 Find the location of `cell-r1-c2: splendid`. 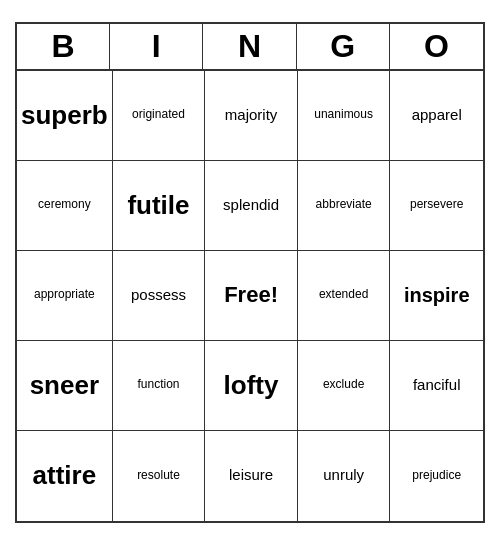

cell-r1-c2: splendid is located at coordinates (252, 206).